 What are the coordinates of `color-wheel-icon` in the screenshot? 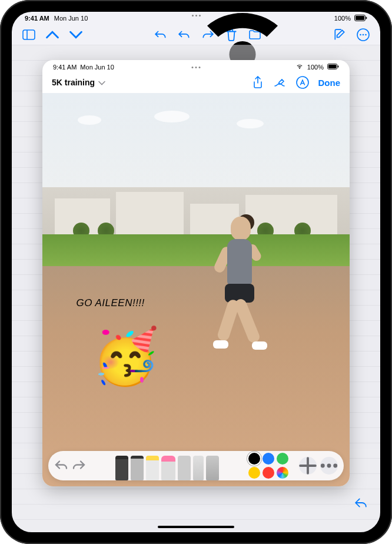 It's located at (283, 473).